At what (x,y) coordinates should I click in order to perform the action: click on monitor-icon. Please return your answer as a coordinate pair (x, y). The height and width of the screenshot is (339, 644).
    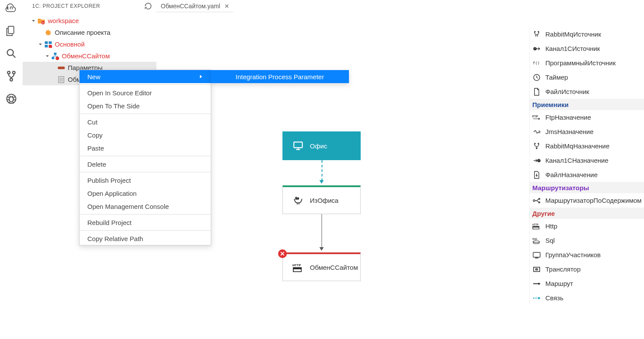
    Looking at the image, I should click on (298, 146).